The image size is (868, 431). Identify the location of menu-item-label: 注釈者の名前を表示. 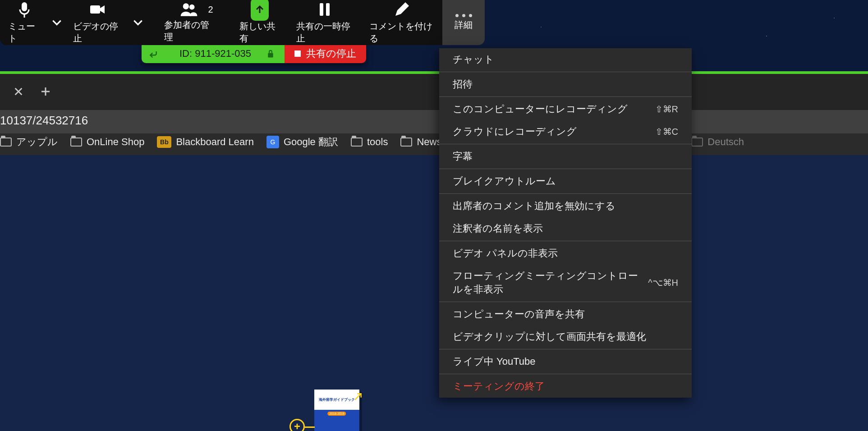
(498, 229).